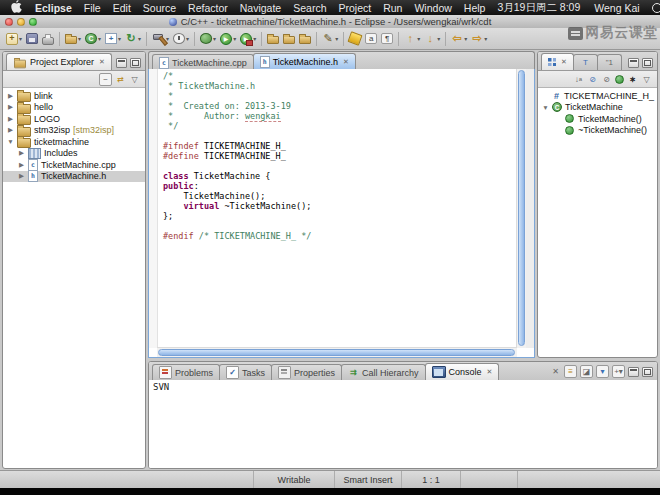 The image size is (660, 495). Describe the element at coordinates (403, 424) in the screenshot. I see `console-output: SVN` at that location.